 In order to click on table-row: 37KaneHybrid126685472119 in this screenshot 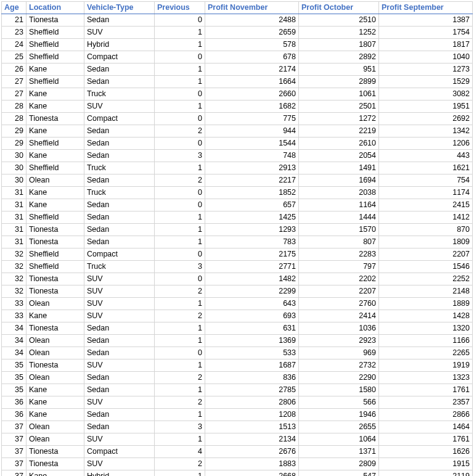, I will do `click(237, 474)`.